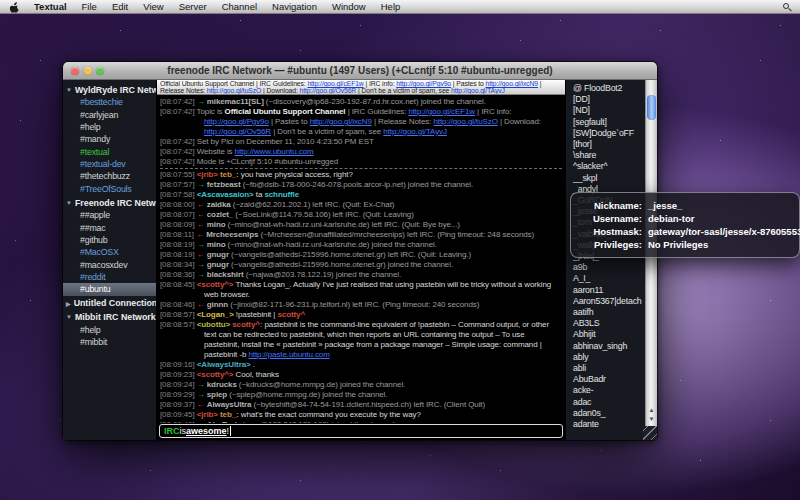 The height and width of the screenshot is (500, 800). What do you see at coordinates (110, 114) in the screenshot?
I see `sidebar-item-carlyjean: #carlyjean` at bounding box center [110, 114].